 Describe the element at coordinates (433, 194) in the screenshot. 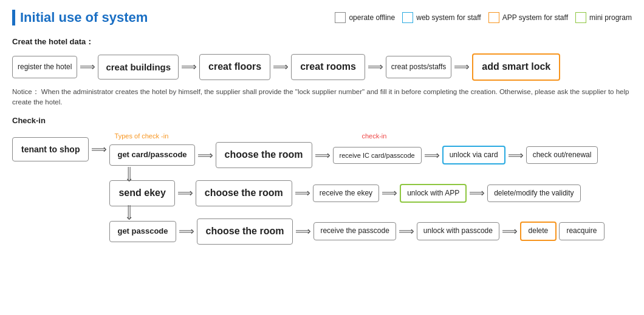

I see `step-unlock-app: unlock with APP` at that location.